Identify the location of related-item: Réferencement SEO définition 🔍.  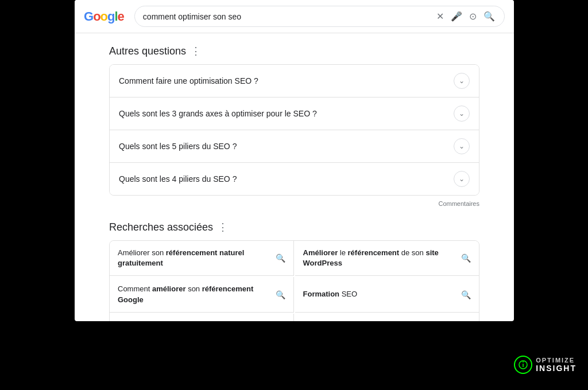
(387, 318).